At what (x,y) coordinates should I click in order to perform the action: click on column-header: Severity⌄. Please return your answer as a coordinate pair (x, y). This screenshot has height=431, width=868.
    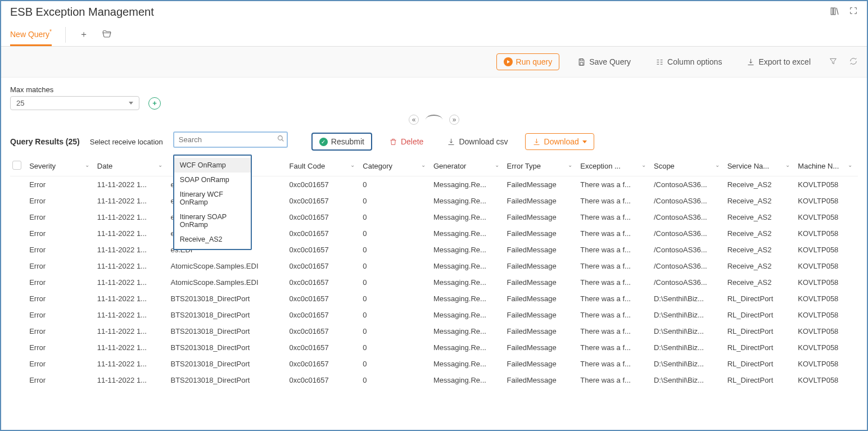
    Looking at the image, I should click on (61, 166).